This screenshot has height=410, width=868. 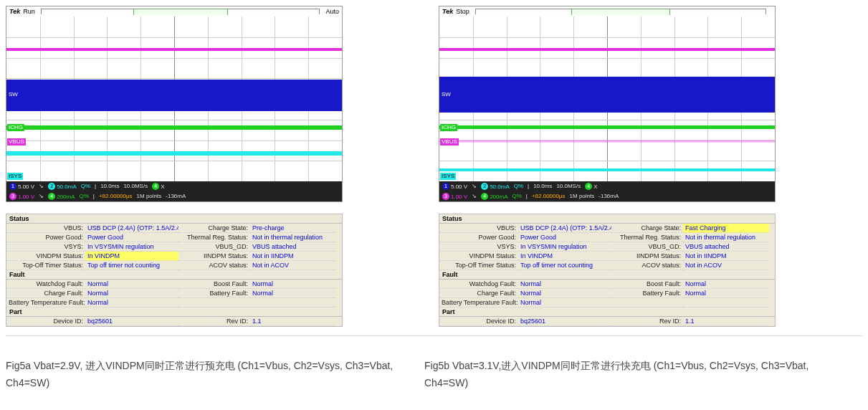 I want to click on caption-5a: Fig5a Vbat=2.9V, 进入VINDPM同时正常进行预充电 (Ch1=…, so click(x=206, y=375).